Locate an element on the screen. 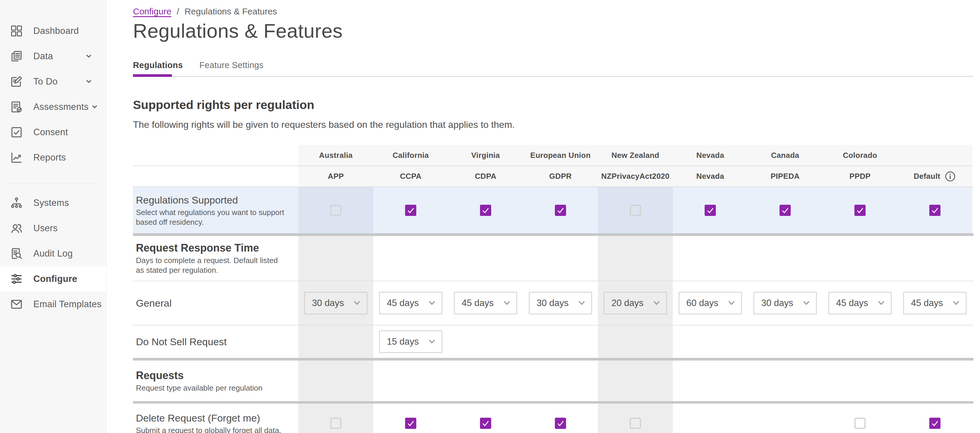 Image resolution: width=980 pixels, height=433 pixels. users-icon is located at coordinates (17, 228).